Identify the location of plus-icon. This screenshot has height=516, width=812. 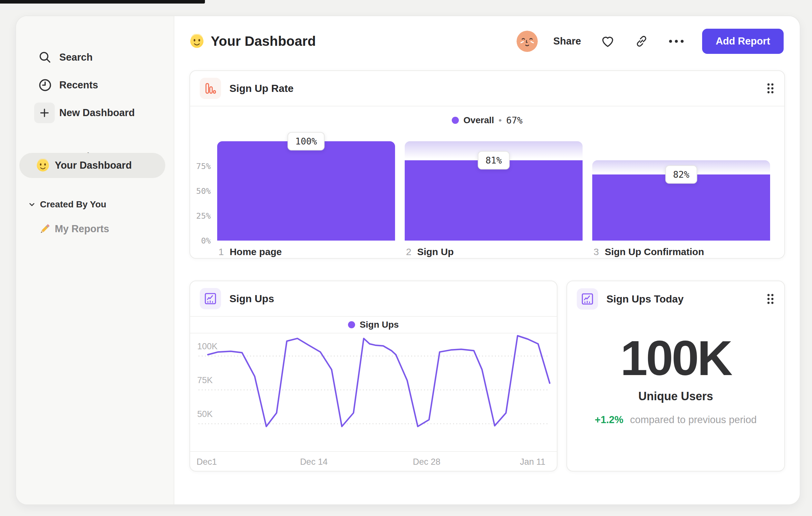
(45, 113).